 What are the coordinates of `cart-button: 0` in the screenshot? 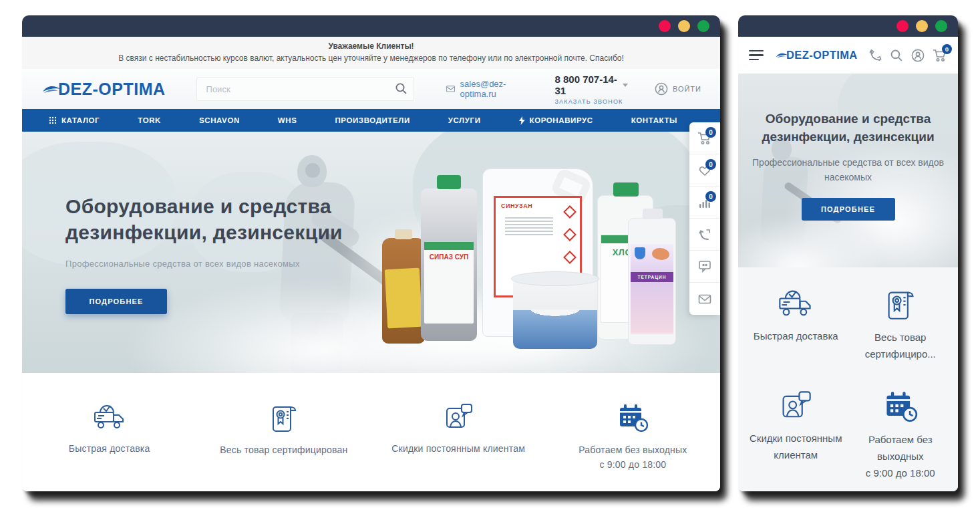 It's located at (705, 138).